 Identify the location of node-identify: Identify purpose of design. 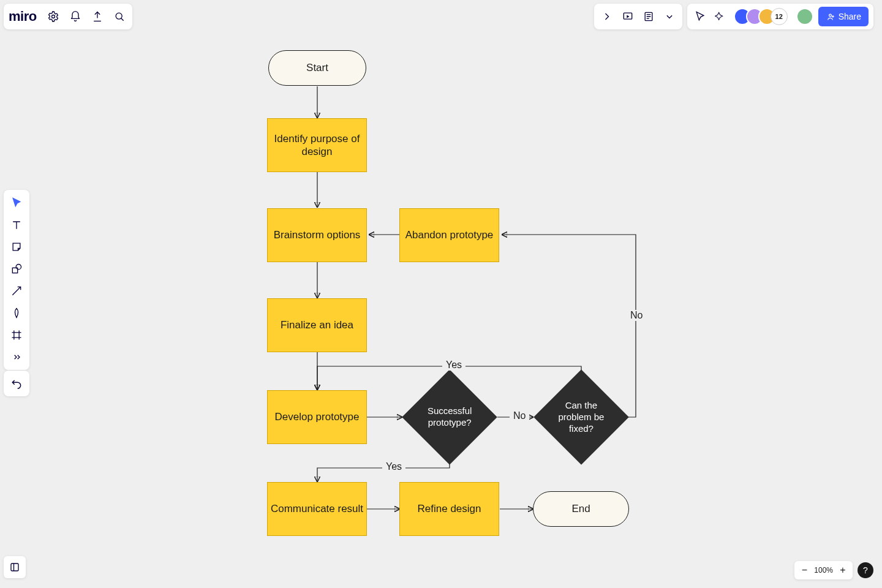
(317, 145).